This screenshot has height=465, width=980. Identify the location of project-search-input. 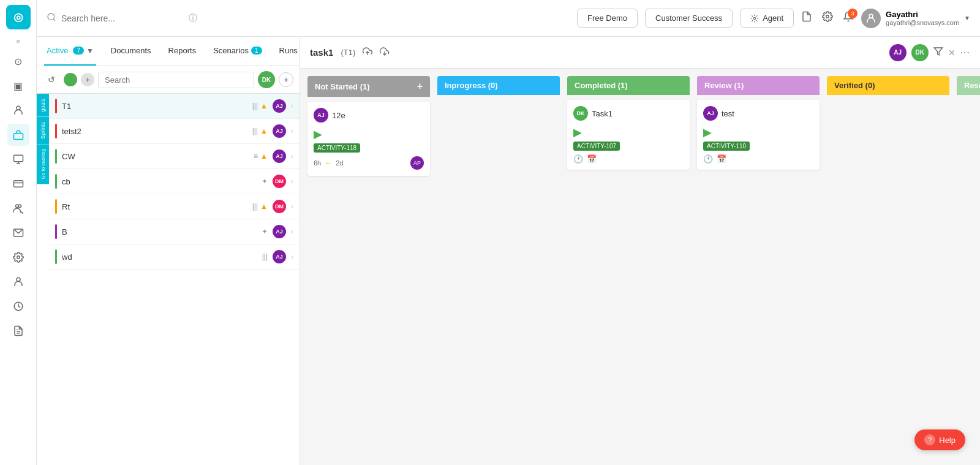
(176, 80).